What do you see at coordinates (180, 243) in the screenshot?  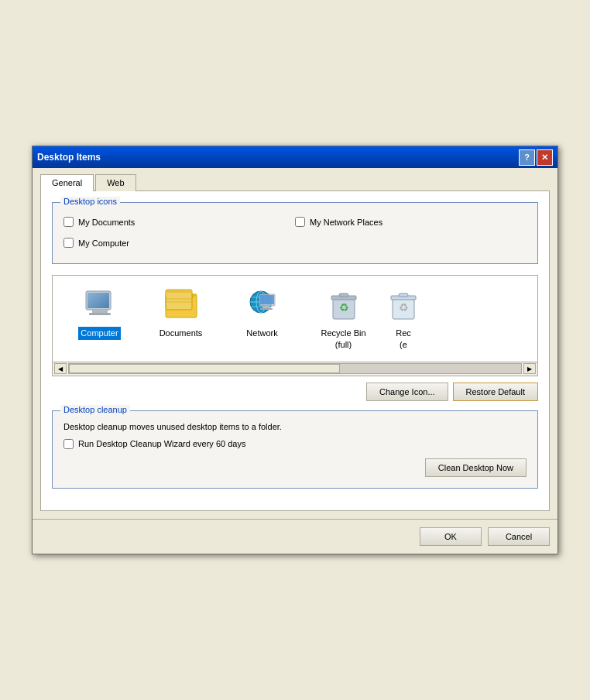 I see `my-computer-row: My Computer` at bounding box center [180, 243].